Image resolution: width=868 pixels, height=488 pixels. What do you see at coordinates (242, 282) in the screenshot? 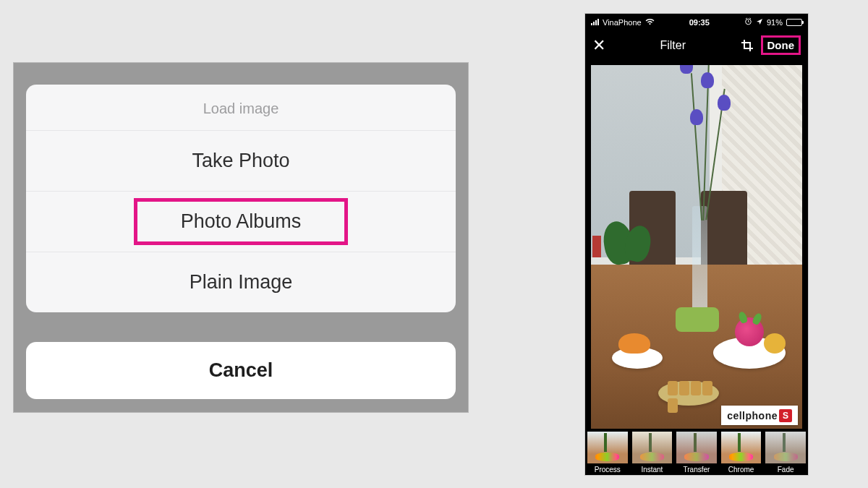
I see `sheet-item-label: Plain Image` at bounding box center [242, 282].